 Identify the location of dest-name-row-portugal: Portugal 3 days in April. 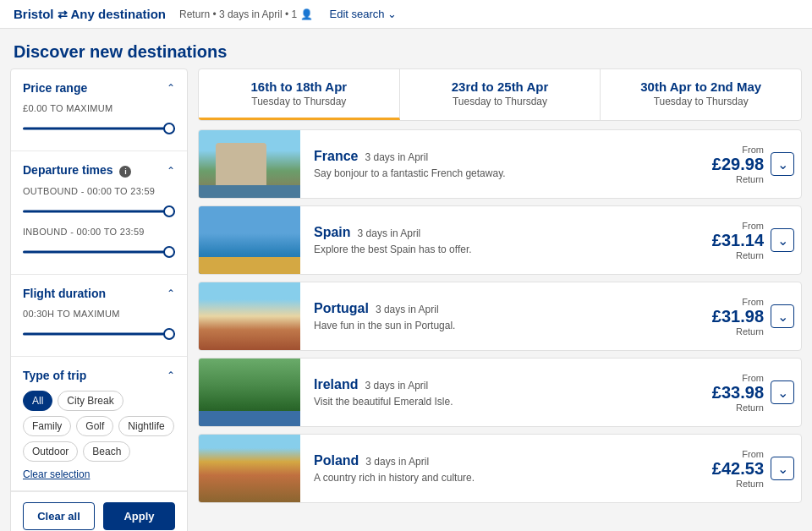
(506, 309).